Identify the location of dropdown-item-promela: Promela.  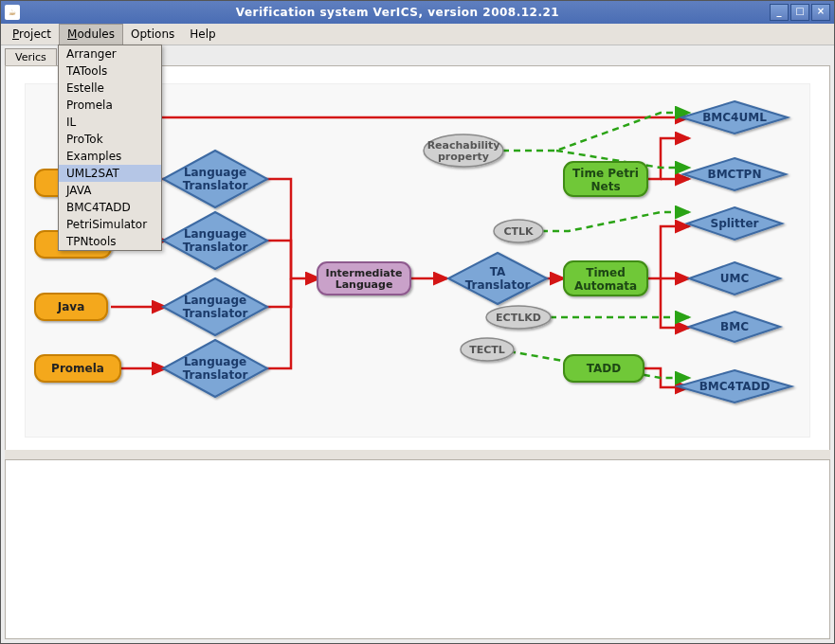
(110, 105).